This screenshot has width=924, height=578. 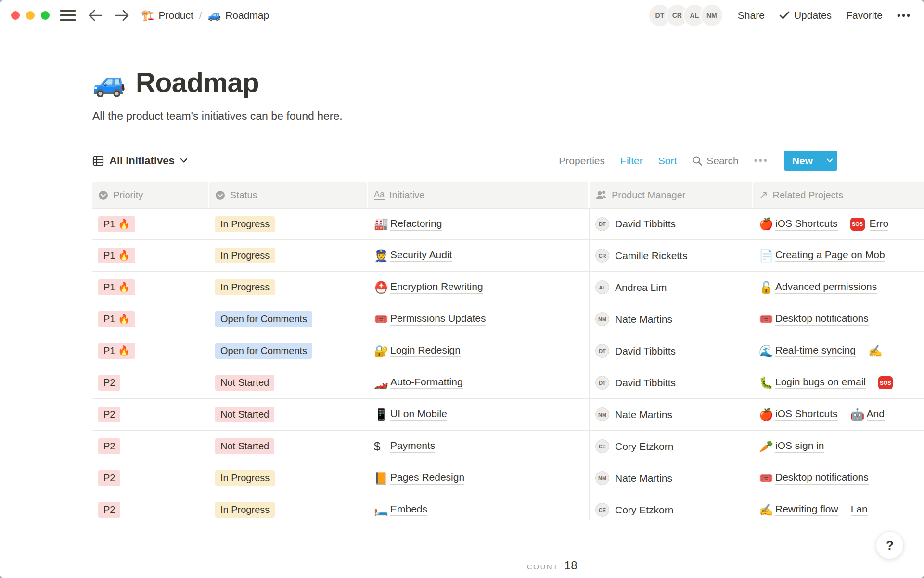 I want to click on related-project-link: Lan, so click(x=860, y=510).